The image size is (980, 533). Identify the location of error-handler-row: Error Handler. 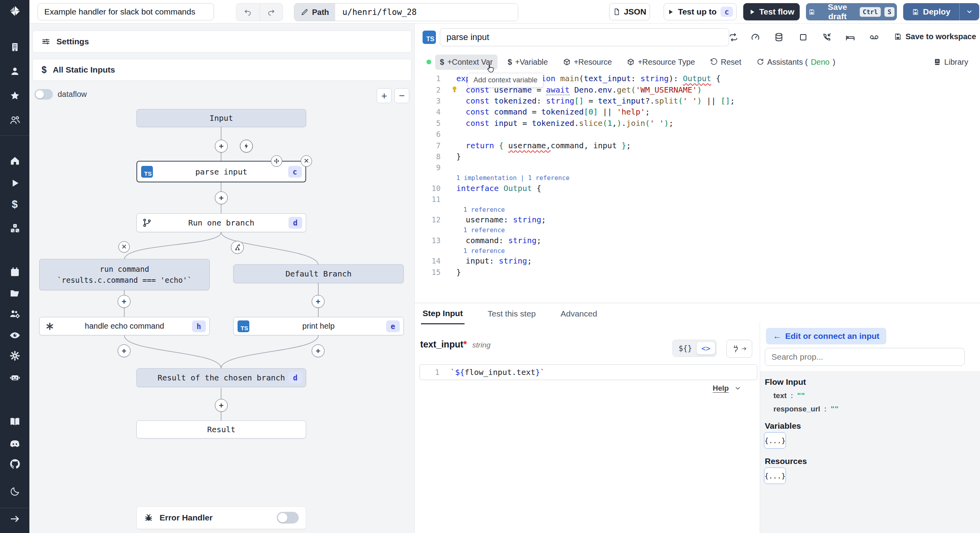
(221, 518).